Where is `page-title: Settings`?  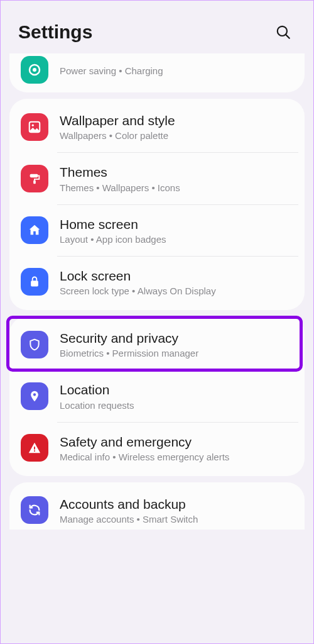
page-title: Settings is located at coordinates (55, 32).